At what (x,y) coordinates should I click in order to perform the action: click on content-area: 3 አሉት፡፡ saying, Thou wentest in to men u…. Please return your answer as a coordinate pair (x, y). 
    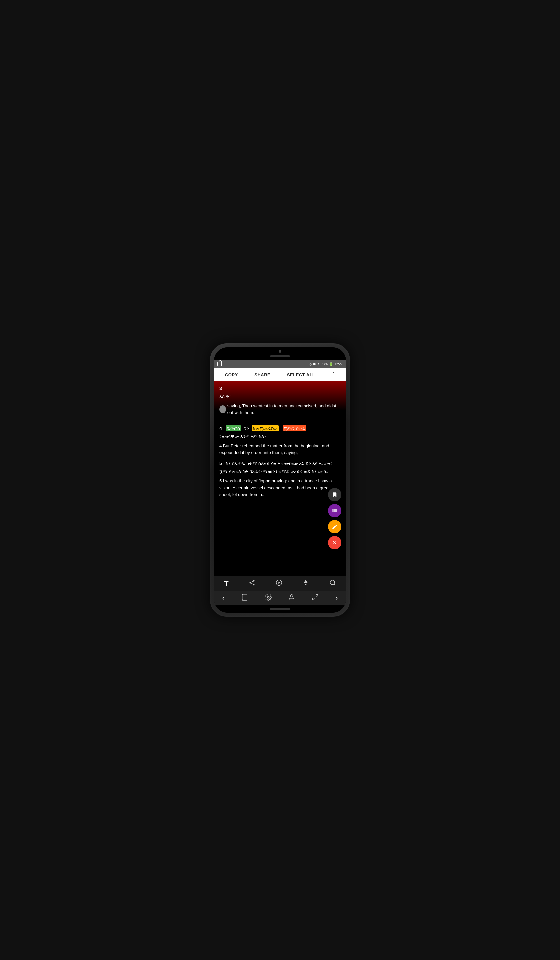
    Looking at the image, I should click on (280, 478).